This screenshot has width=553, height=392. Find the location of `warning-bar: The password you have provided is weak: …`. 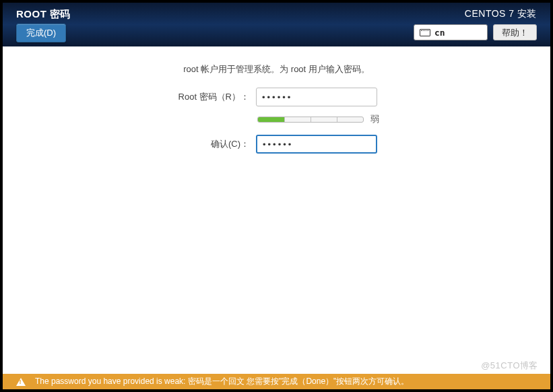

warning-bar: The password you have provided is weak: … is located at coordinates (276, 381).